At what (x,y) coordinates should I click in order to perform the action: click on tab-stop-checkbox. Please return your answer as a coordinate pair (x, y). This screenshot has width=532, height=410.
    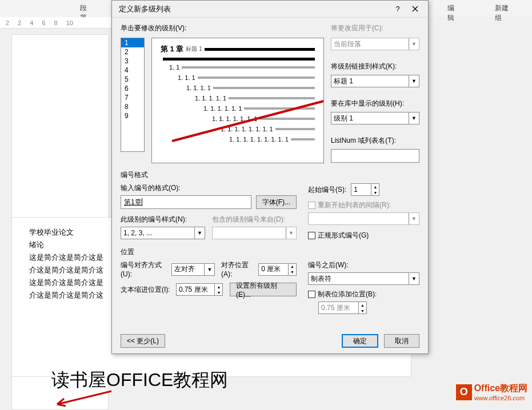
    Looking at the image, I should click on (312, 295).